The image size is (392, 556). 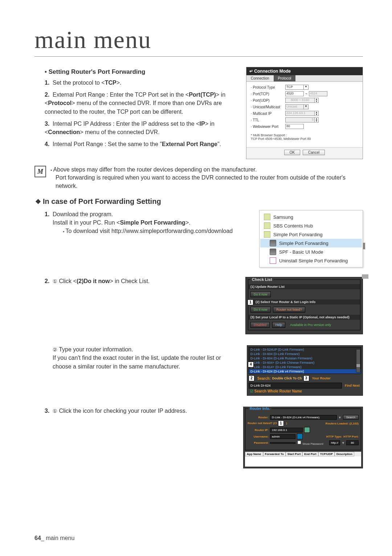 I want to click on router-list-item: D-Link - DI-604 (D-Link Russian Firmware…, so click(x=305, y=358).